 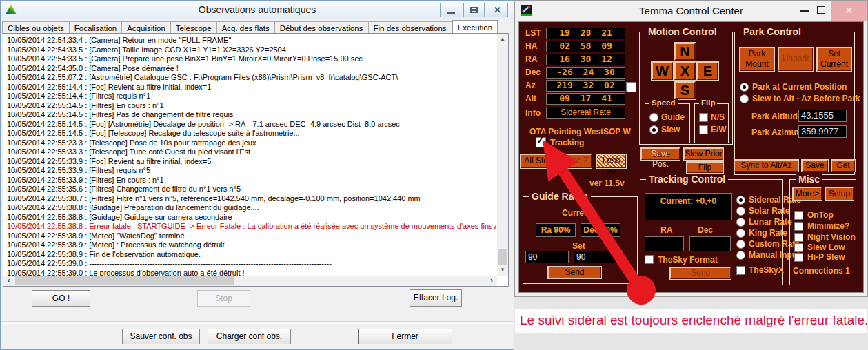 I want to click on park-at-current-radio, so click(x=745, y=87).